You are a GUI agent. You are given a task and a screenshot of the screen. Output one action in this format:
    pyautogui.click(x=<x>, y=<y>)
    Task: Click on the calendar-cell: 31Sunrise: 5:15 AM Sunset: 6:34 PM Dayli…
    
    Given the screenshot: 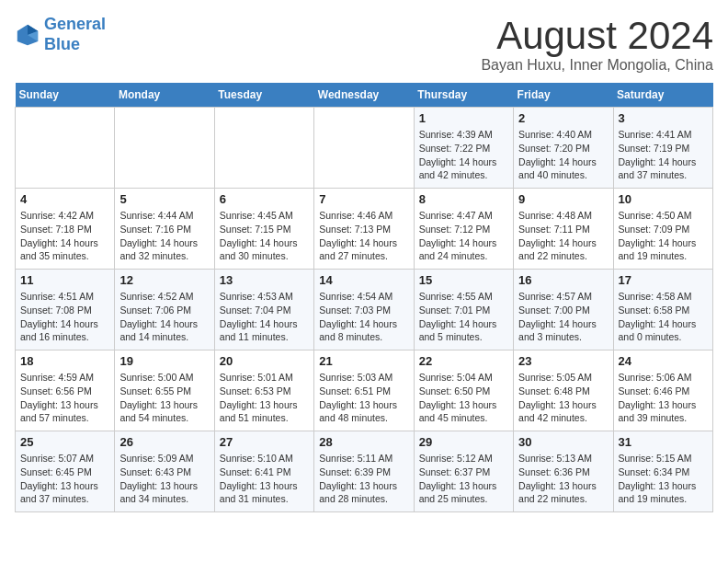 What is the action you would take?
    pyautogui.click(x=663, y=472)
    